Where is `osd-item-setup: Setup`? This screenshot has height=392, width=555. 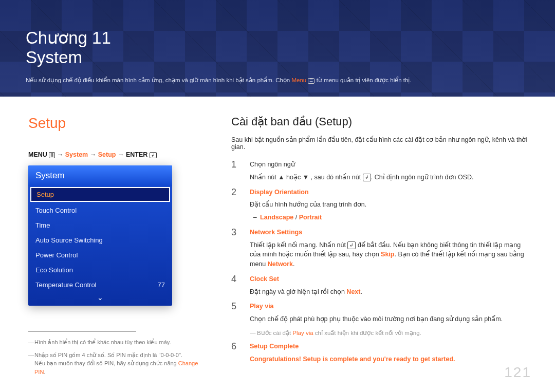 osd-item-setup: Setup is located at coordinates (100, 194).